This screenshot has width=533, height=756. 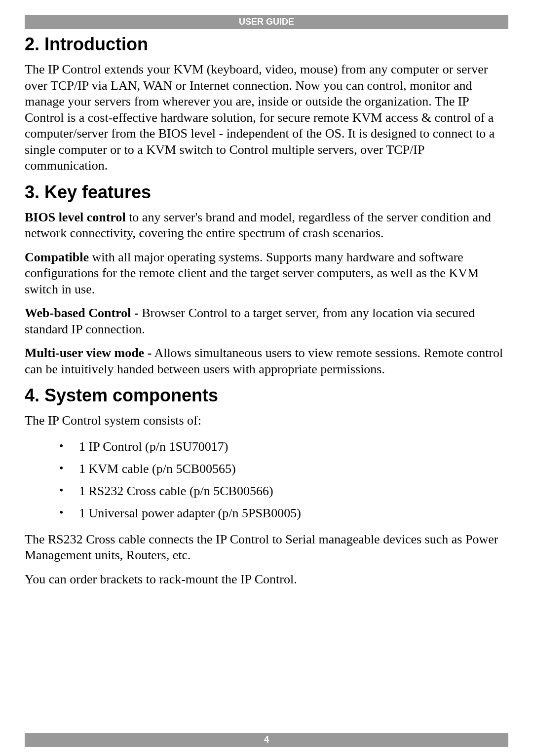 I want to click on list-item: 1 RS232 Cross cable (p/n 5CB00566), so click(x=266, y=491).